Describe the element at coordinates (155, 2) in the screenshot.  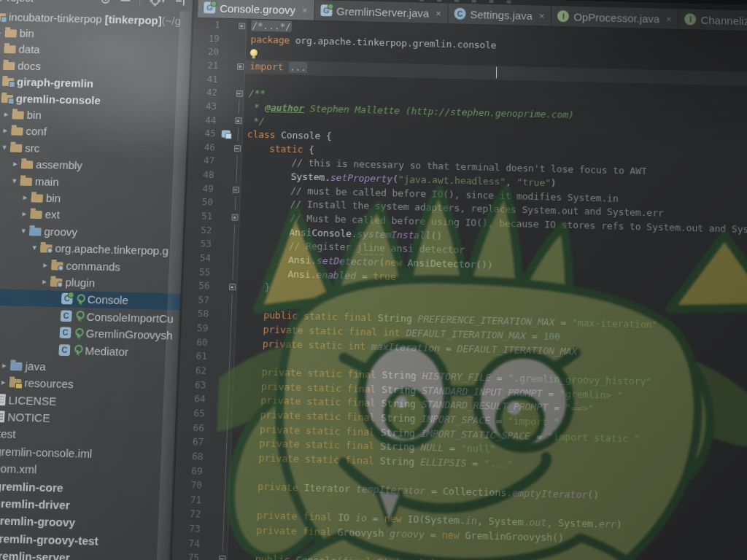
I see `gear-icon` at that location.